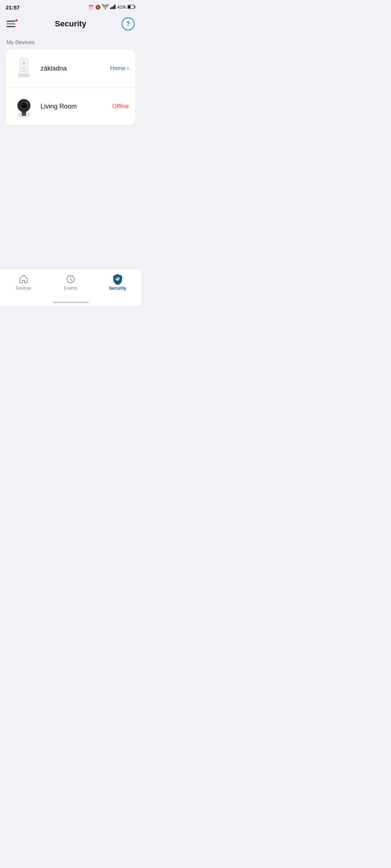 The width and height of the screenshot is (391, 868). What do you see at coordinates (24, 282) in the screenshot?
I see `nav-item-devices: Devices` at bounding box center [24, 282].